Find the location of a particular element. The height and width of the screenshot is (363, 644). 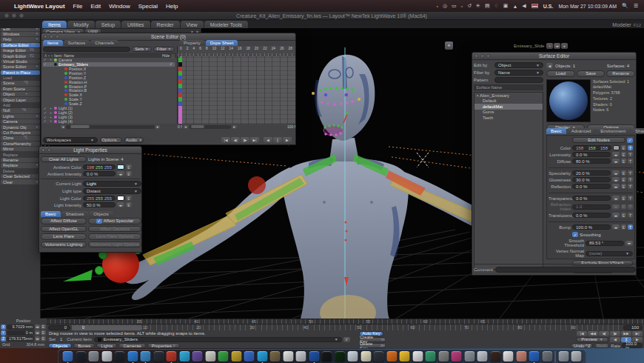

item-expand-toggle: − is located at coordinates (50, 64).